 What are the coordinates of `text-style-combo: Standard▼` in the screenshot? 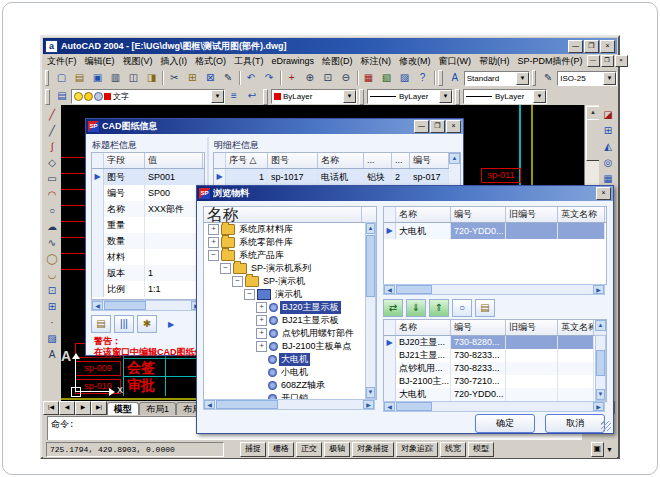 It's located at (497, 78).